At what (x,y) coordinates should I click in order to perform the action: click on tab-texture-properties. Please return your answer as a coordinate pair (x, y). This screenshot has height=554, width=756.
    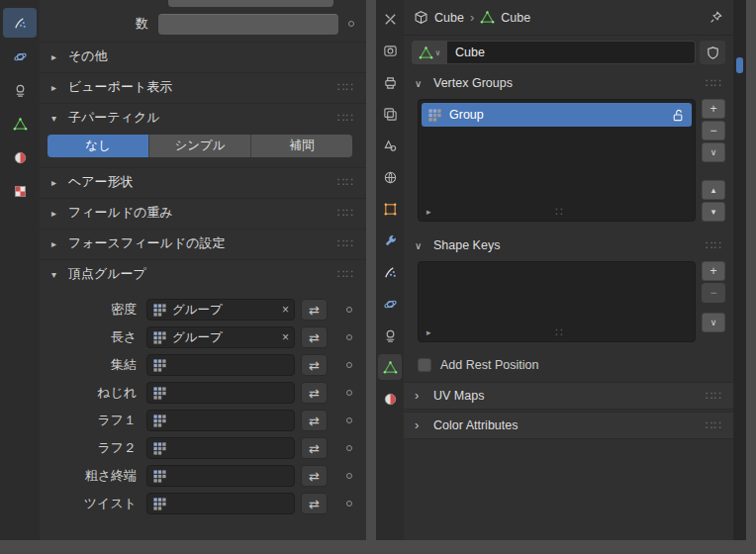
    Looking at the image, I should click on (20, 191).